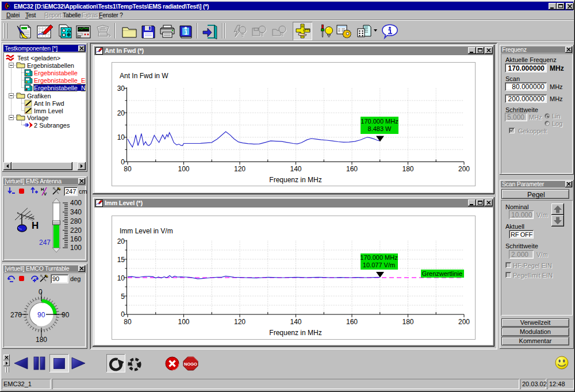  What do you see at coordinates (121, 89) in the screenshot?
I see `svg-text: 30` at bounding box center [121, 89].